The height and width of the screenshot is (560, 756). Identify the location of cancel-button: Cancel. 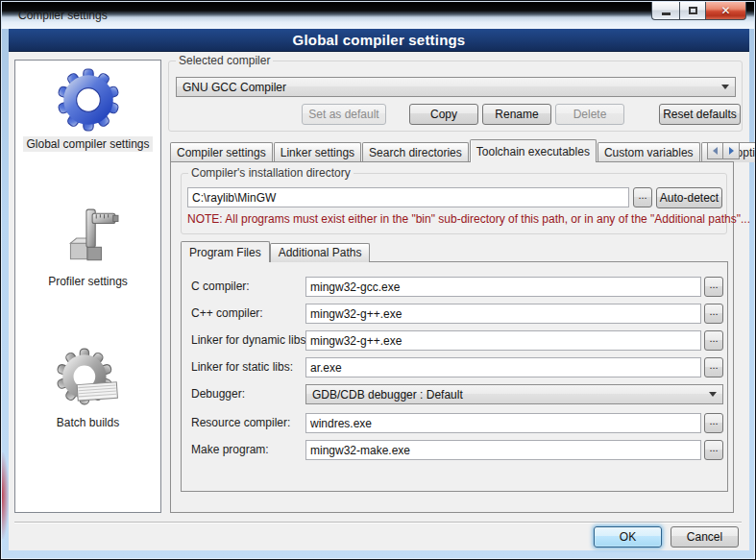
(705, 537).